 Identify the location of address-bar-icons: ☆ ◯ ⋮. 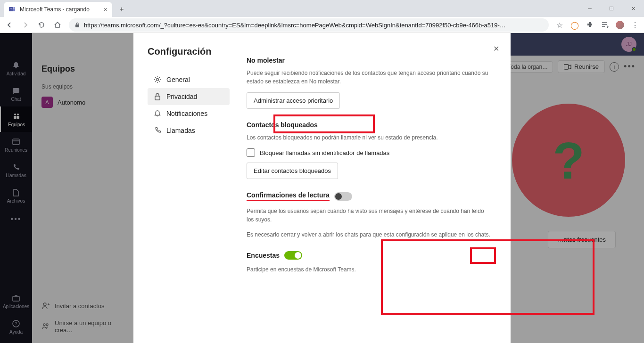
(597, 25).